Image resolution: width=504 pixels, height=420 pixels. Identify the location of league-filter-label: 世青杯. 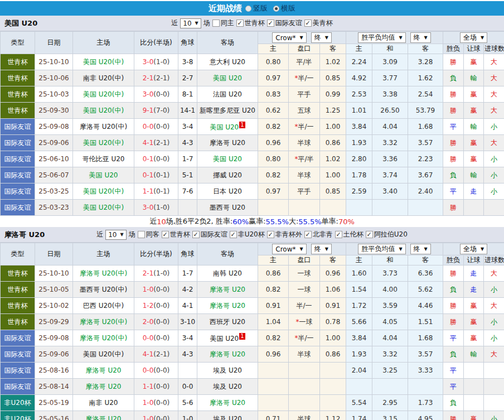
(180, 234).